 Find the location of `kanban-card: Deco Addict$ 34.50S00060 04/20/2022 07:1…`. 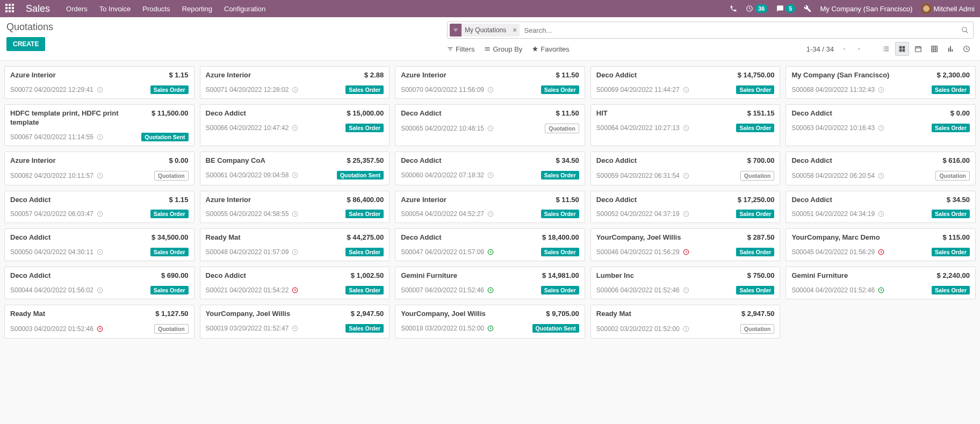

kanban-card: Deco Addict$ 34.50S00060 04/20/2022 07:1… is located at coordinates (490, 169).